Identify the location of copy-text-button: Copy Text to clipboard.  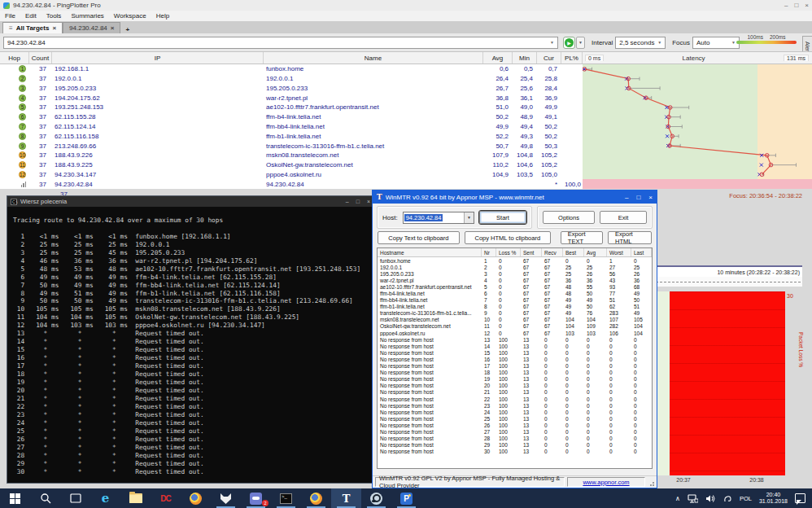
(418, 238).